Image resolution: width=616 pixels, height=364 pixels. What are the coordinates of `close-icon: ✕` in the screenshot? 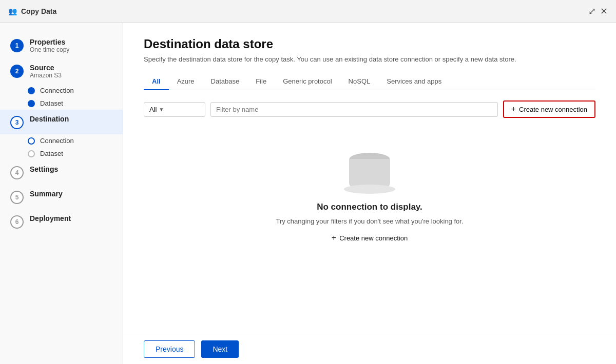 It's located at (604, 11).